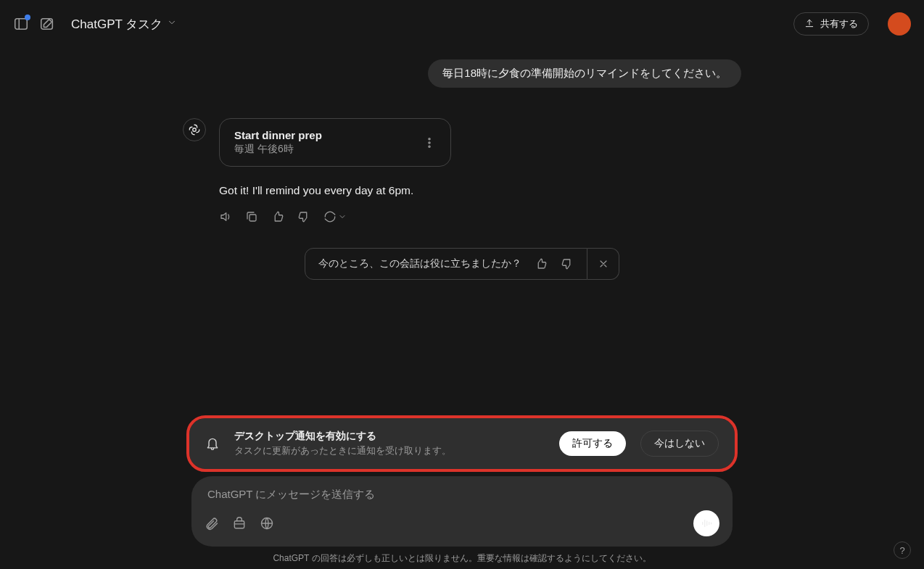 Image resolution: width=924 pixels, height=569 pixels. I want to click on deny-notifications-button: 今はしない, so click(680, 444).